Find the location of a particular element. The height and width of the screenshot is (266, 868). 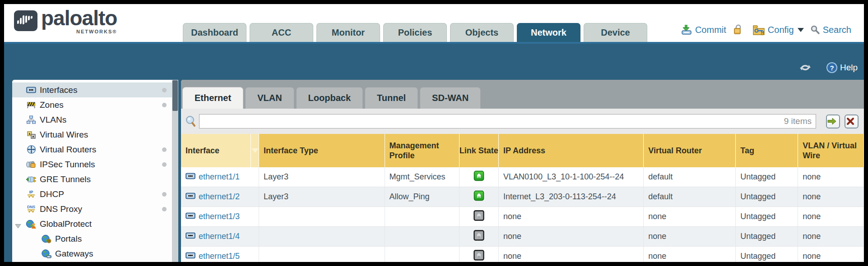

expander-down-icon is located at coordinates (18, 226).